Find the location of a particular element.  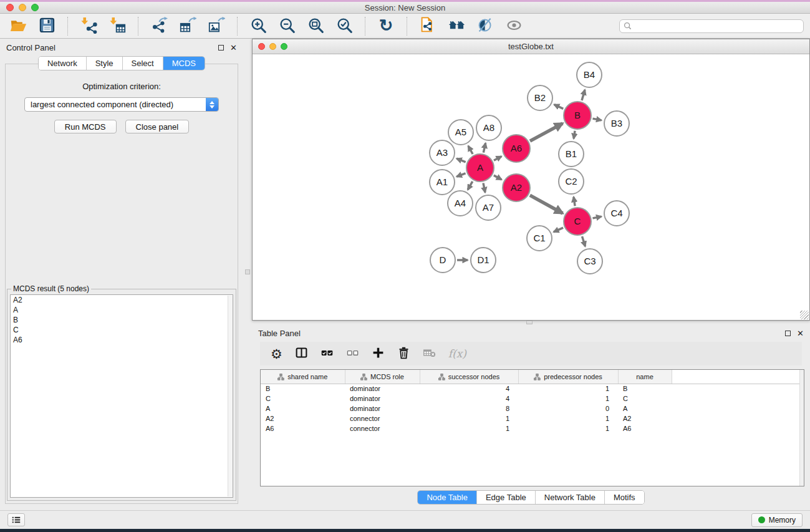

export-table-button is located at coordinates (188, 26).